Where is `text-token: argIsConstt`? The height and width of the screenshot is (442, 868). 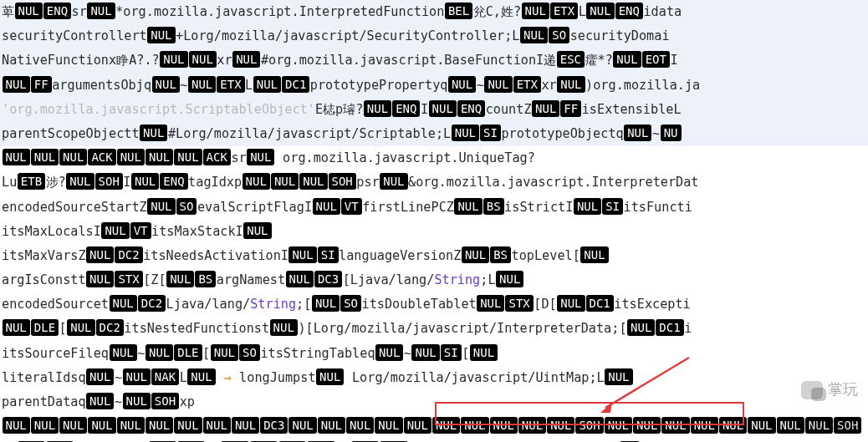 text-token: argIsConstt is located at coordinates (43, 280).